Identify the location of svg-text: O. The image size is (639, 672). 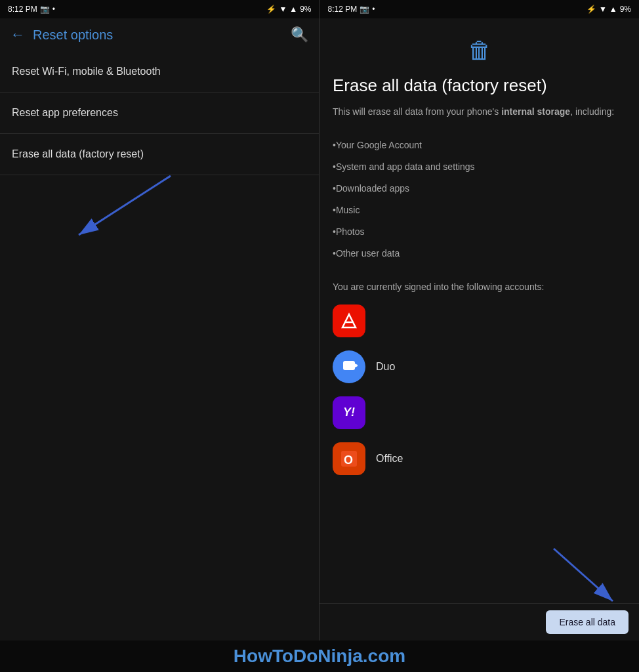
(348, 460).